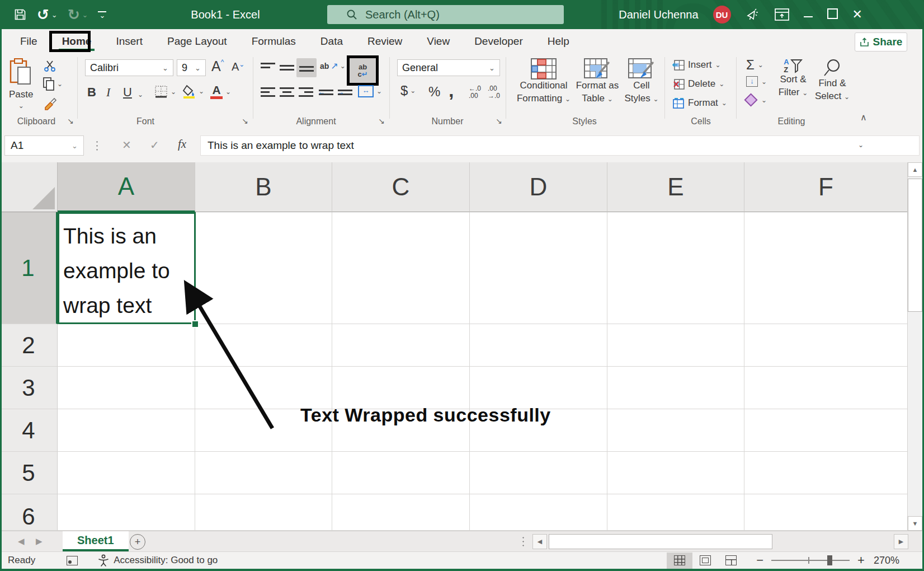  Describe the element at coordinates (264, 268) in the screenshot. I see `cell-B1` at that location.